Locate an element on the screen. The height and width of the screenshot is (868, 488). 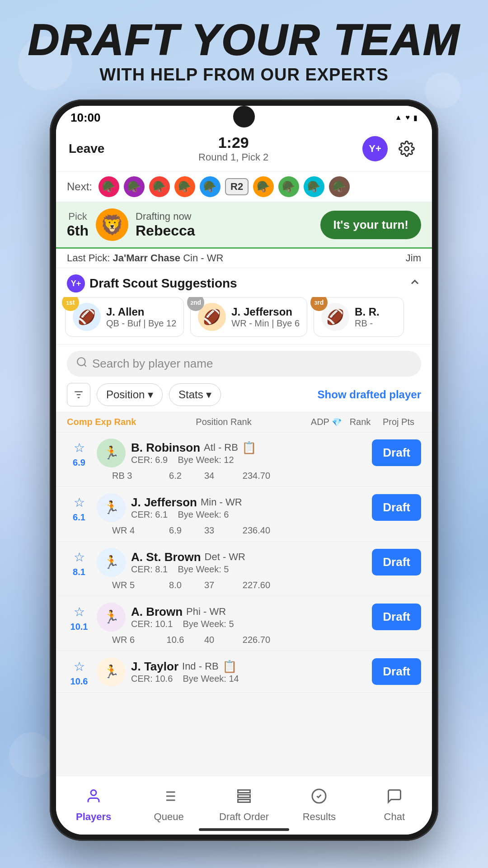
adp-val-3: 8.0 is located at coordinates (175, 585).